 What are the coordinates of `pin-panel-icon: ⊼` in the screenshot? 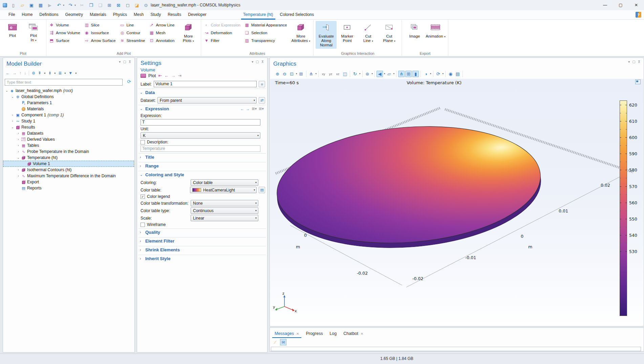 It's located at (263, 62).